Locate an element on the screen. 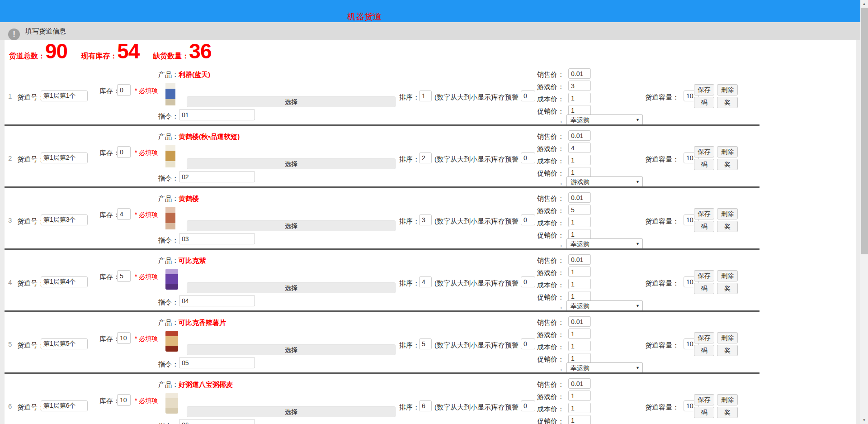 Image resolution: width=868 pixels, height=424 pixels. comma-label: ， is located at coordinates (561, 306).